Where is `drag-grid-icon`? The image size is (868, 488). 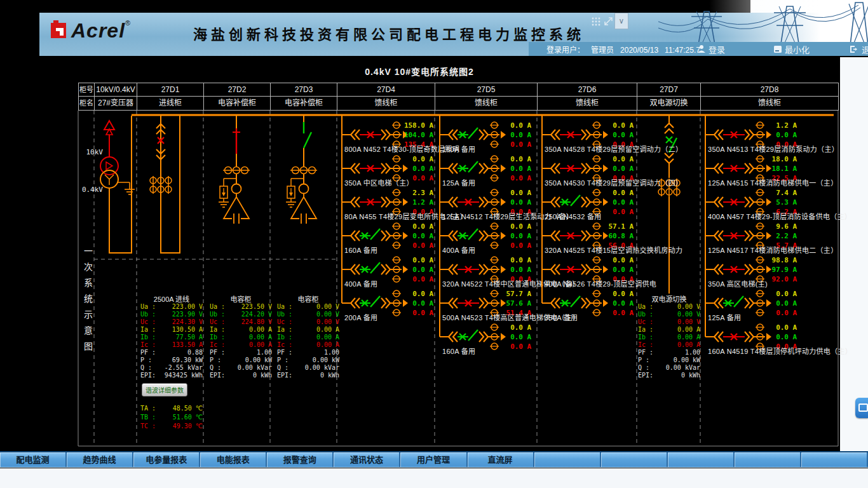
drag-grid-icon is located at coordinates (596, 22).